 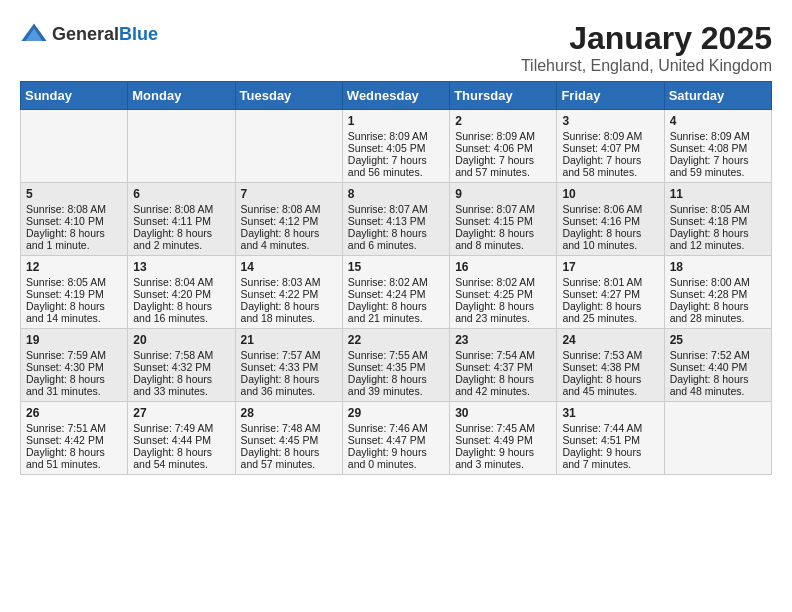 What do you see at coordinates (610, 318) in the screenshot?
I see `day-info-line: and 25 minutes.` at bounding box center [610, 318].